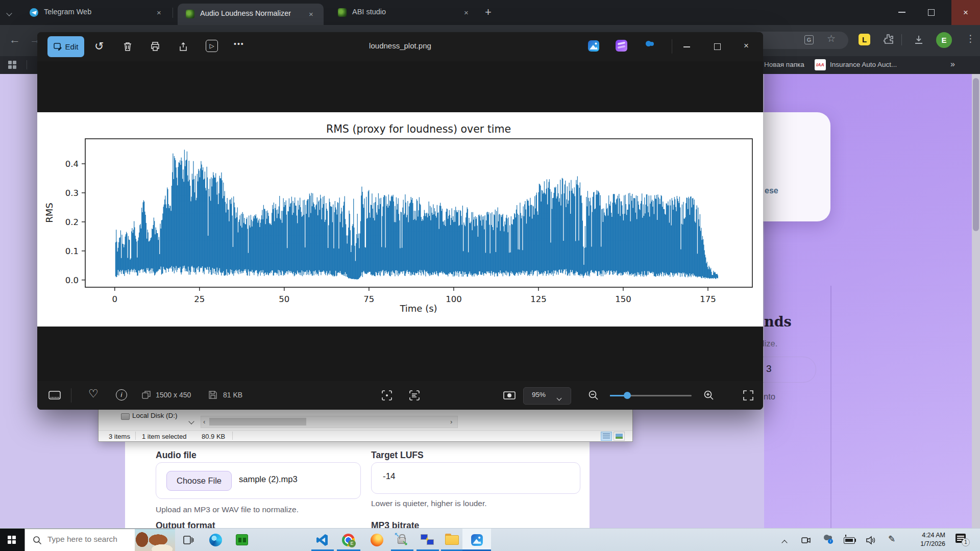  I want to click on tab-favicon, so click(190, 14).